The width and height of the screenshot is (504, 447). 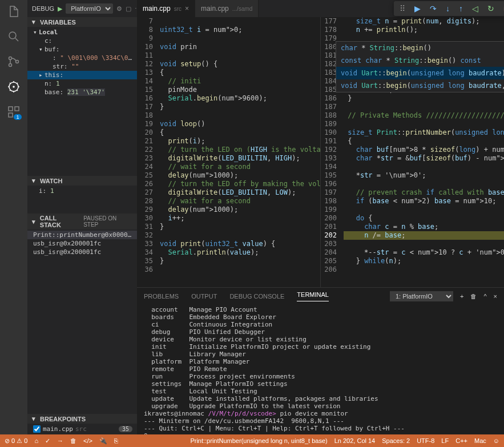 I want to click on panel-tab-output: OUTPUT, so click(x=204, y=296).